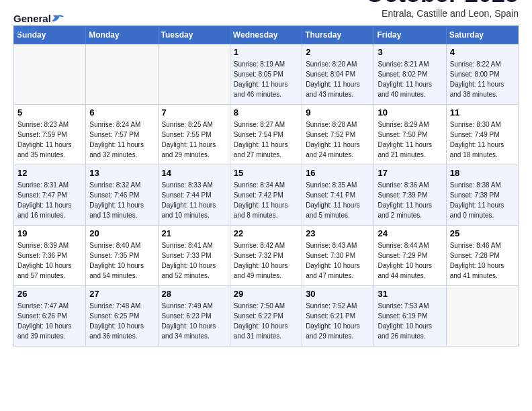 The height and width of the screenshot is (411, 532). Describe the element at coordinates (266, 135) in the screenshot. I see `calendar-week-row: 5 Sunrise: 8:23 AM Sunset: 7:59 PM Dayli…` at that location.